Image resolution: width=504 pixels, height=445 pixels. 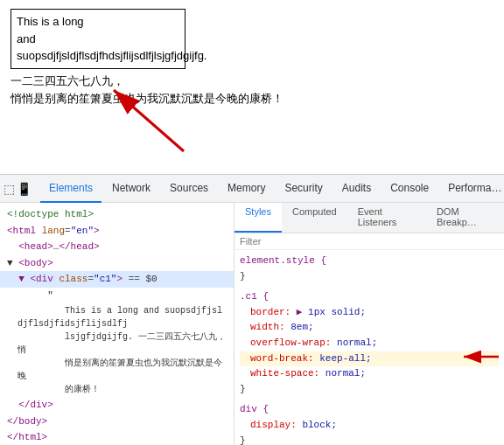 What do you see at coordinates (98, 38) in the screenshot?
I see `content-box: This is a long and suopsdjfjsldjflsdjfhd…` at bounding box center [98, 38].